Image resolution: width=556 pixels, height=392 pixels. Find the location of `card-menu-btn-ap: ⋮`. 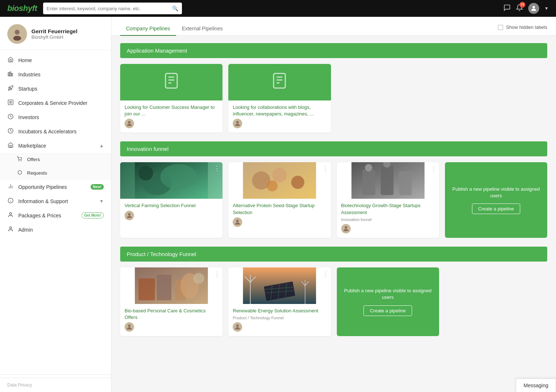

card-menu-btn-ap: ⋮ is located at coordinates (325, 168).